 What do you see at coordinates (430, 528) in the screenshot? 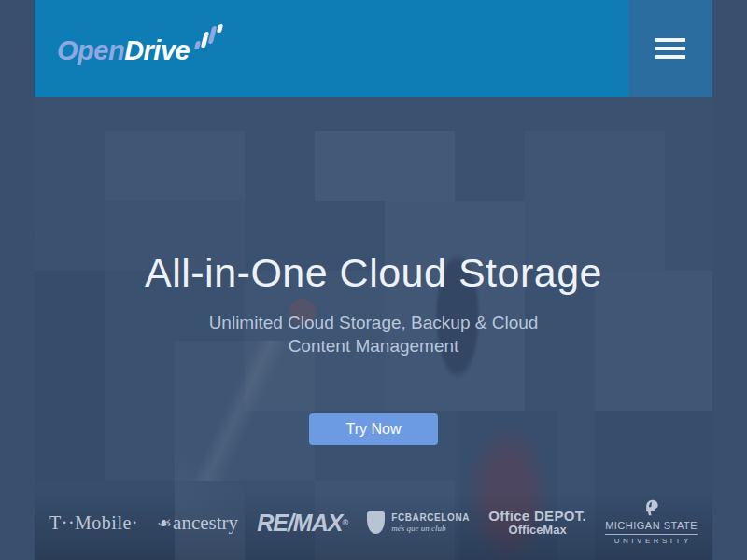
I see `fcb-tagline: més que un club` at bounding box center [430, 528].